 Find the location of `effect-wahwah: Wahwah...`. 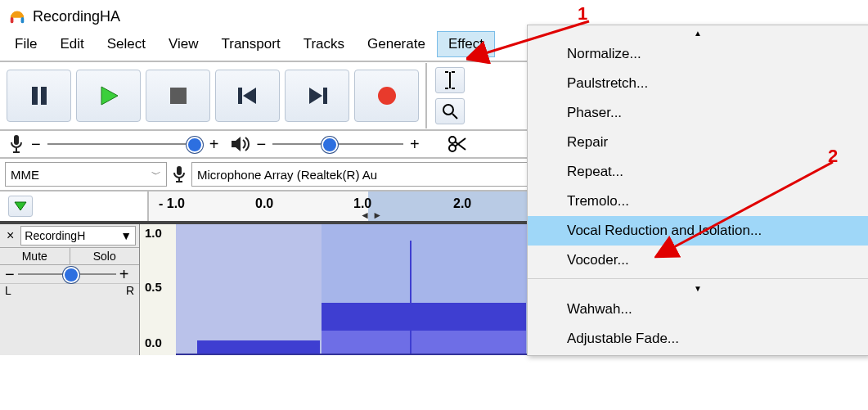

effect-wahwah: Wahwah... is located at coordinates (698, 309).